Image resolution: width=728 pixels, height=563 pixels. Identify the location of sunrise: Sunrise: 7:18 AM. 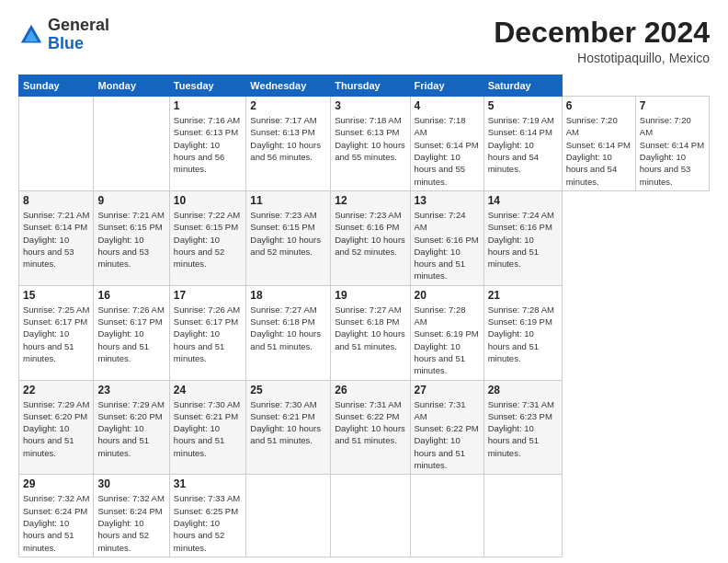
(368, 120).